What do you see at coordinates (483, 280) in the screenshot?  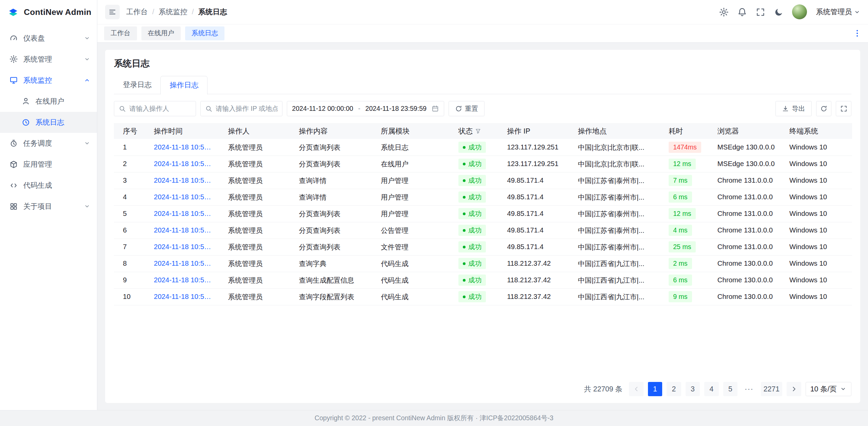 I see `table-row: 9 2024-11-18 10:51:49 系统管理员 查询生成配置信息 代码生…` at bounding box center [483, 280].